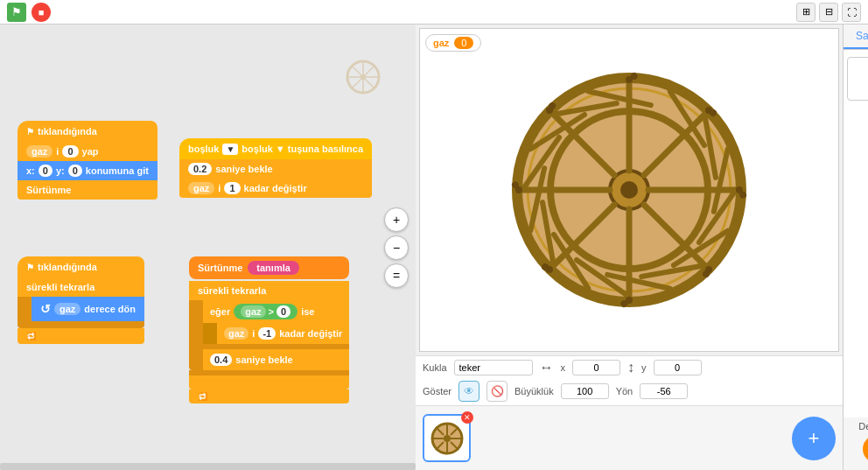 The image size is (868, 470). Describe the element at coordinates (629, 190) in the screenshot. I see `wheel-svg` at that location.